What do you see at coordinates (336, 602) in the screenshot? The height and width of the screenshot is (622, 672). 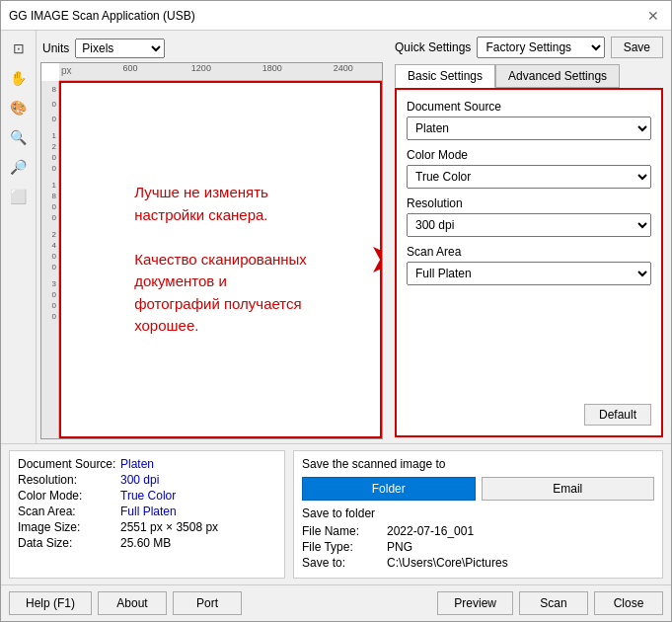 I see `action-row: Help (F1) About Port Preview Scan Close` at bounding box center [336, 602].